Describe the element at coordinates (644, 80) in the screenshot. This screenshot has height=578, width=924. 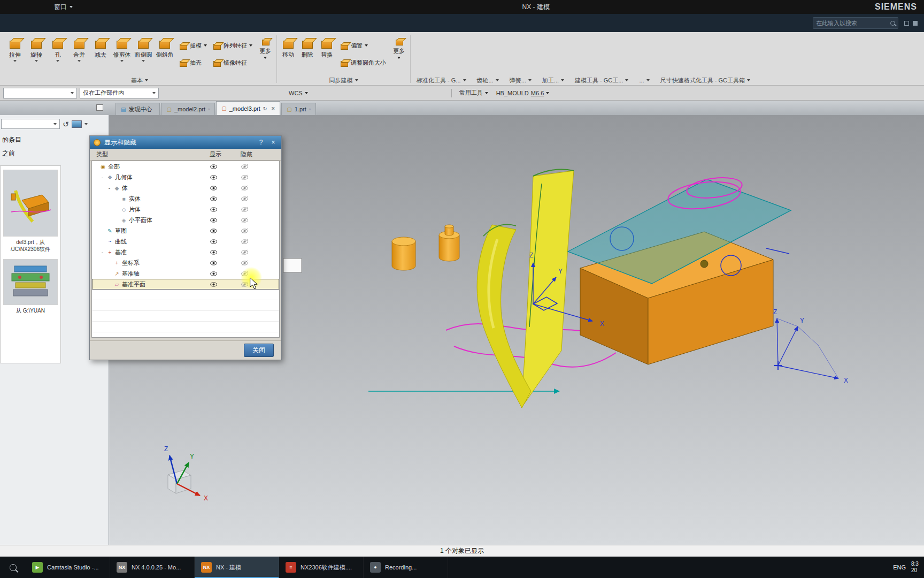
I see `group-label: ...` at that location.